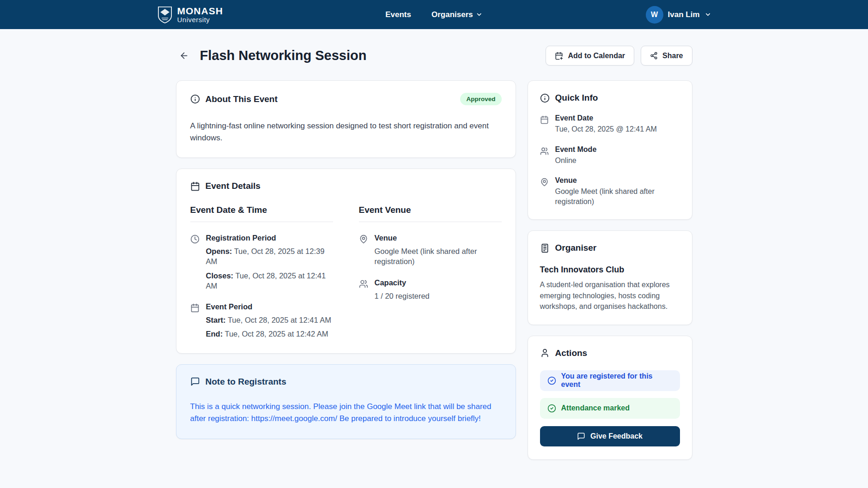  Describe the element at coordinates (184, 56) in the screenshot. I see `back-button` at that location.